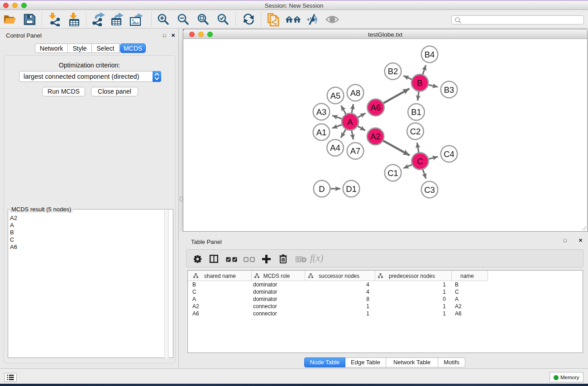  Describe the element at coordinates (376, 108) in the screenshot. I see `svg-text: A6` at that location.